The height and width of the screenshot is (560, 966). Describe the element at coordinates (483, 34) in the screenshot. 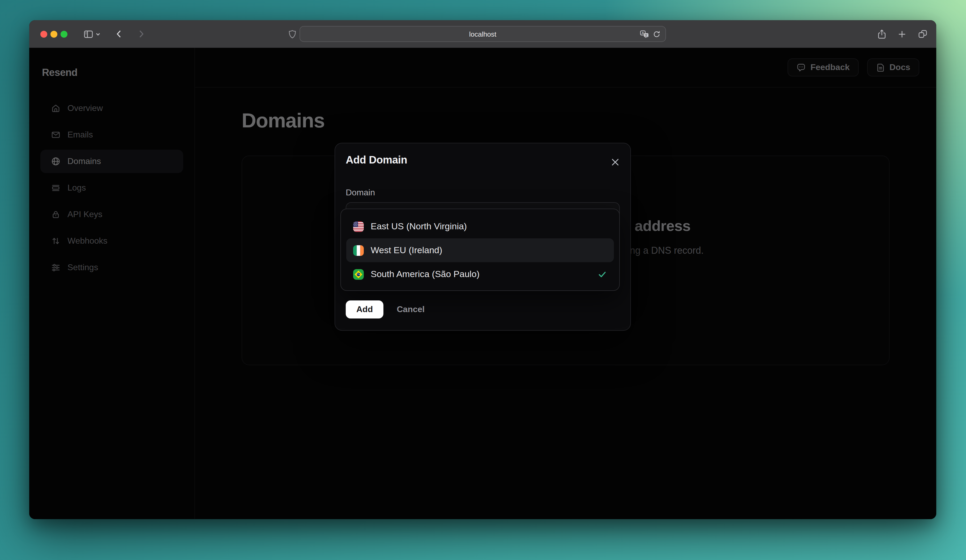

I see `browser-toolbar: localhost A 文` at that location.